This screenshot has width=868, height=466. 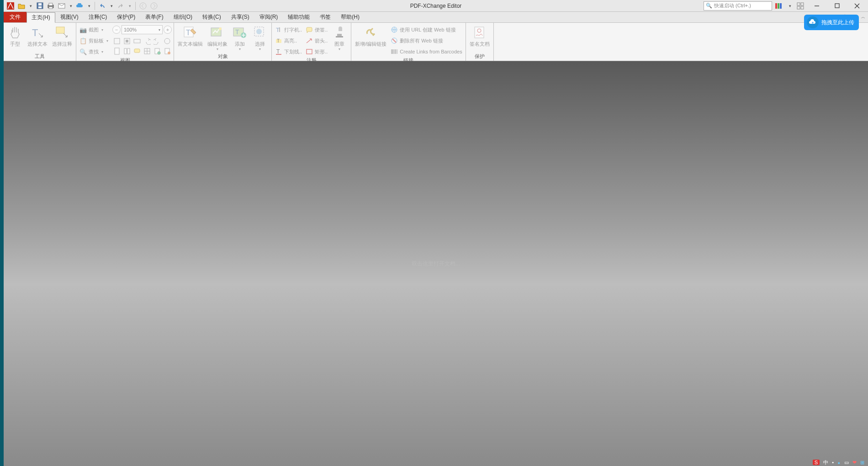 I want to click on sticky-button: 便签.., so click(x=317, y=30).